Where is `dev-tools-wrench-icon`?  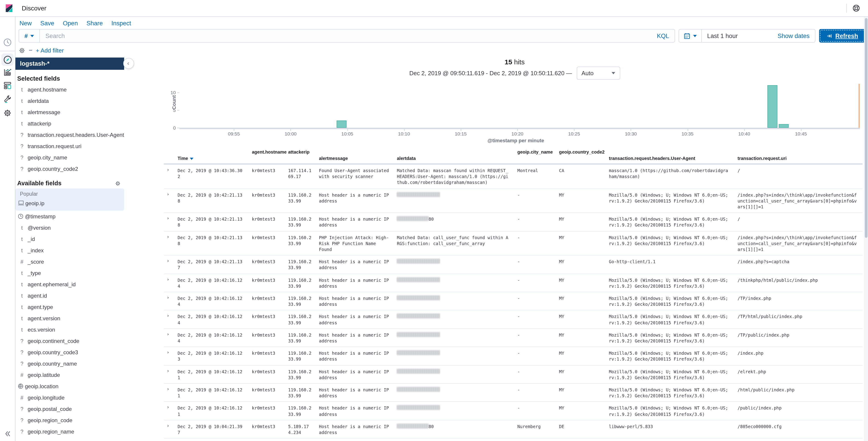 dev-tools-wrench-icon is located at coordinates (7, 99).